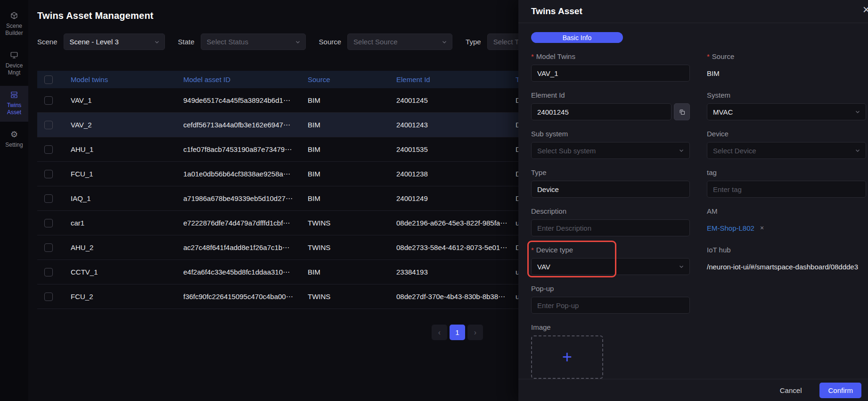  What do you see at coordinates (456, 125) in the screenshot?
I see `cell-element-id: 24001243` at bounding box center [456, 125].